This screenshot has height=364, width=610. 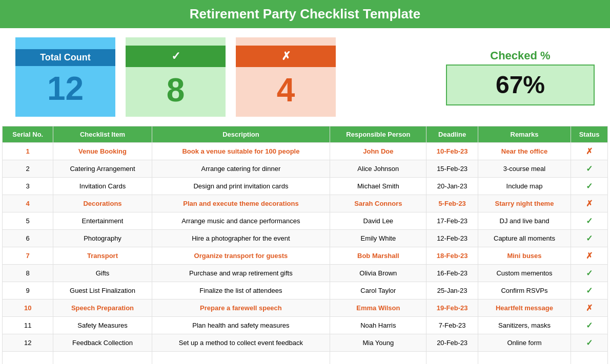 What do you see at coordinates (378, 291) in the screenshot?
I see `cell-person: Carol Taylor` at bounding box center [378, 291].